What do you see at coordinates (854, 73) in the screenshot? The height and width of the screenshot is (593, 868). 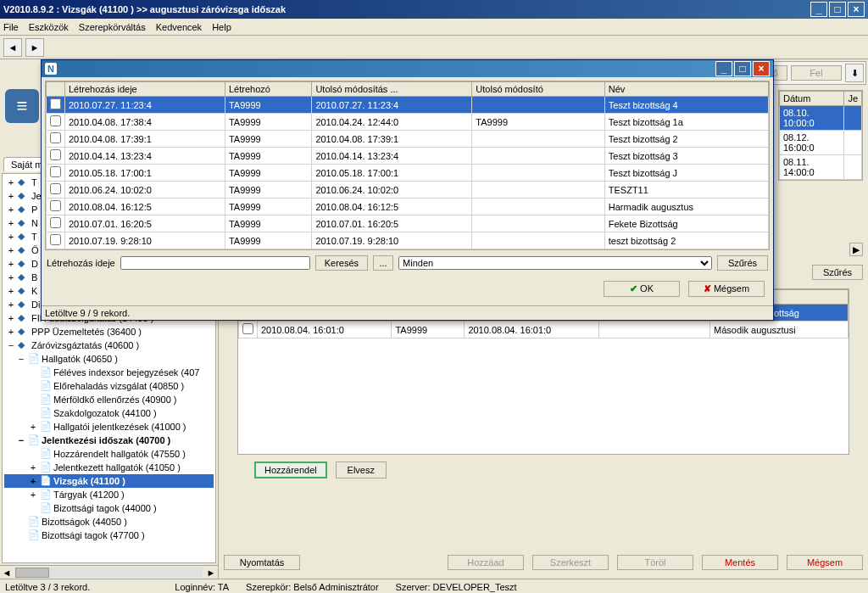 I see `pin-icon: ⬇` at bounding box center [854, 73].